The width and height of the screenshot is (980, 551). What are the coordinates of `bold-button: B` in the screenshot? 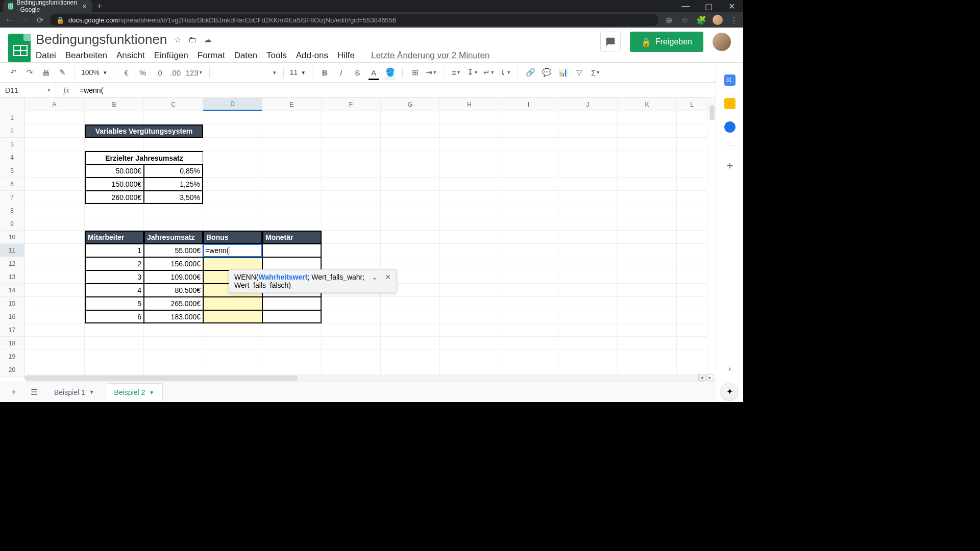 It's located at (325, 72).